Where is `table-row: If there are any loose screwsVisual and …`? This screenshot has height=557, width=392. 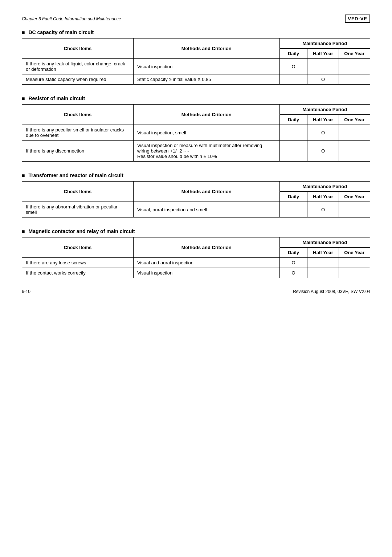
table-row: If there are any loose screwsVisual and … is located at coordinates (196, 263).